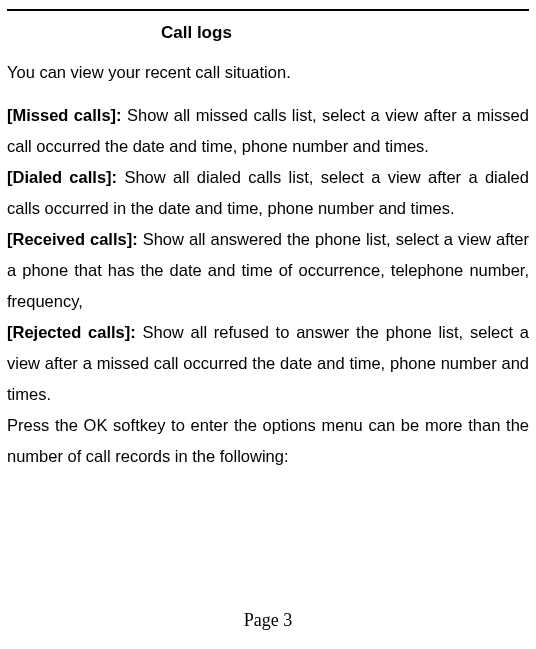  Describe the element at coordinates (268, 620) in the screenshot. I see `page-number: Page 3` at that location.